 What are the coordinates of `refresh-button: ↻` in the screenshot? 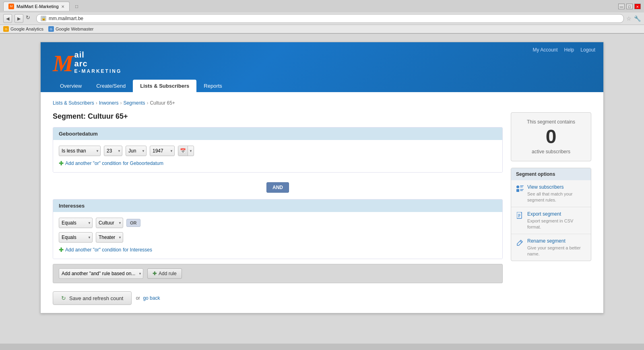 It's located at (30, 19).